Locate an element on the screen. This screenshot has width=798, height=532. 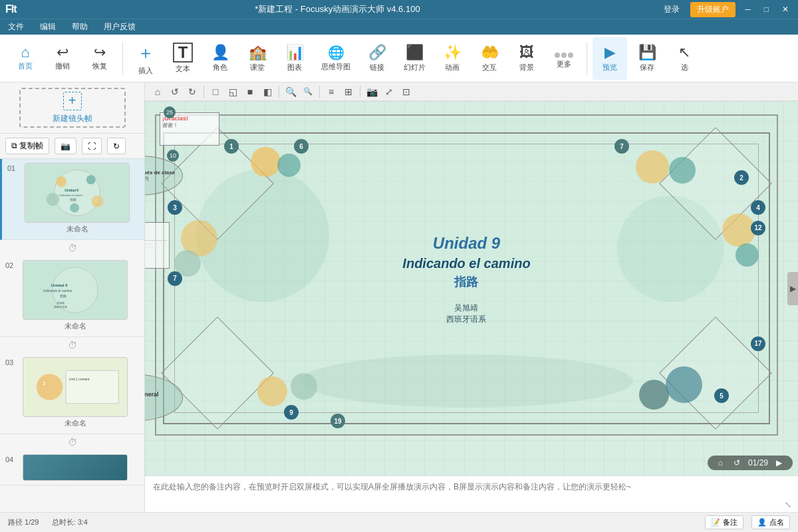
sec-rect-btn: ◱ is located at coordinates (233, 92).